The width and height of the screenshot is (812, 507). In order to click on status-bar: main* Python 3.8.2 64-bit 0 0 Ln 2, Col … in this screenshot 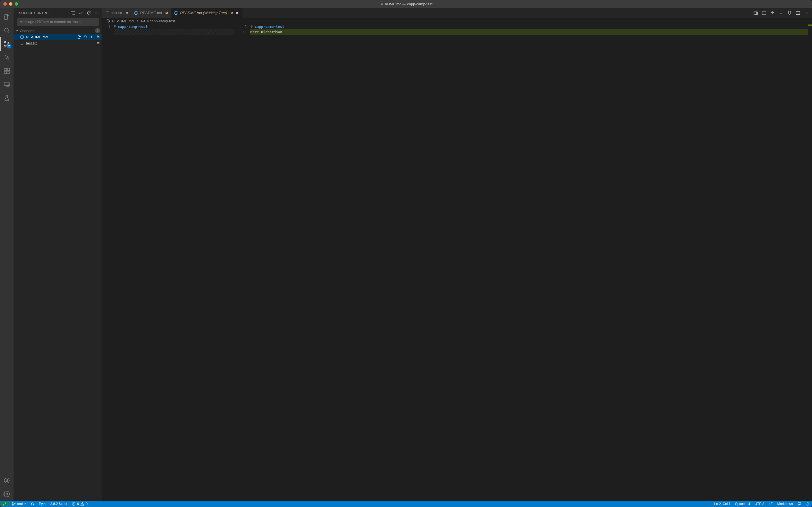, I will do `click(406, 504)`.